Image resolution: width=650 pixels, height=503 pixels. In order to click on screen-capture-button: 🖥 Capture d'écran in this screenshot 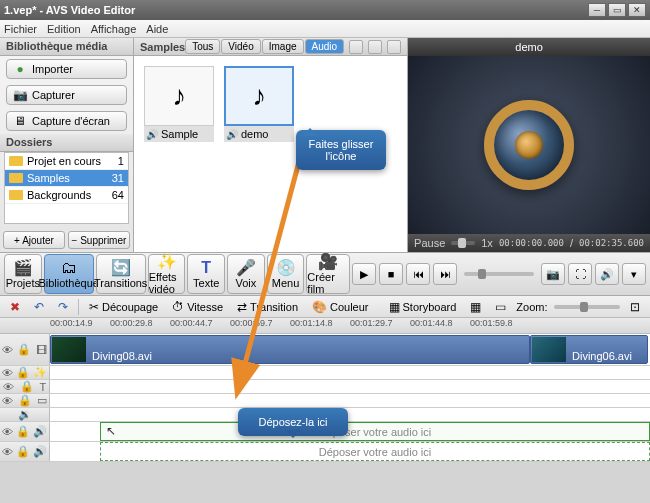, I will do `click(66, 121)`.